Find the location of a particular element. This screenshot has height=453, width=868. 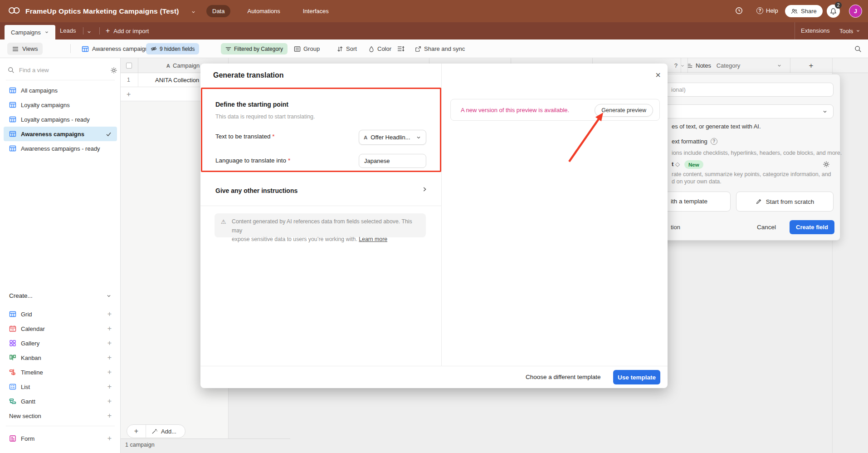

create-kanban: Kanban+ is located at coordinates (60, 358).